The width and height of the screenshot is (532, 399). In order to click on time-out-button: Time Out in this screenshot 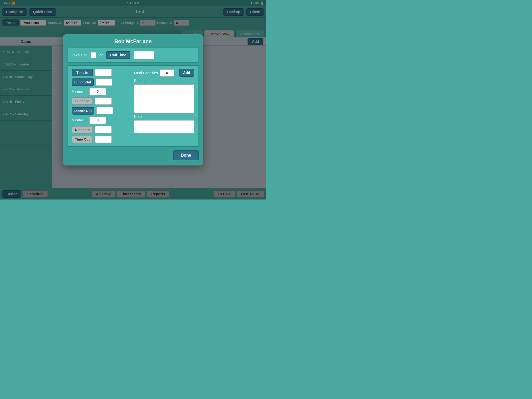, I will do `click(82, 139)`.